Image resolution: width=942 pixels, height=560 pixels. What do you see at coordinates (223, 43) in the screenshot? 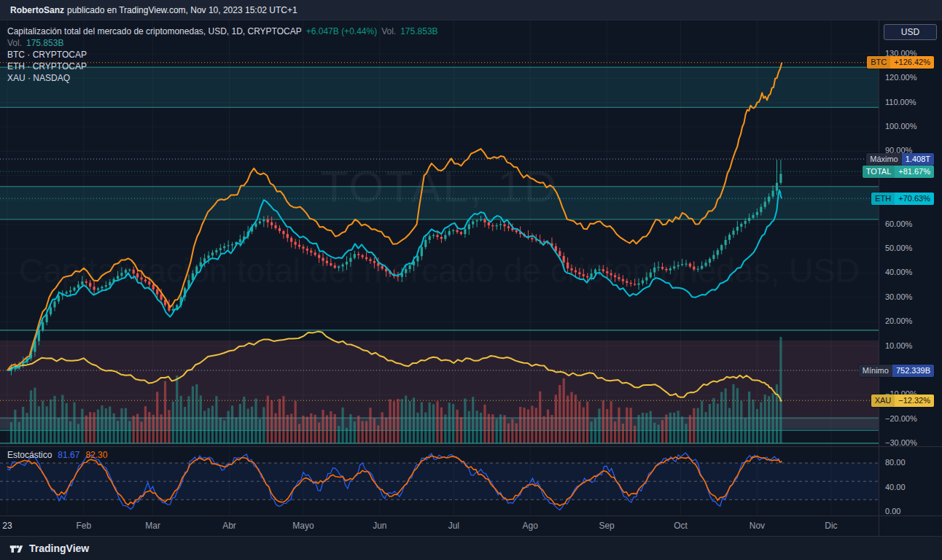
I see `legend-volume-row: Vol. 175.853B` at bounding box center [223, 43].